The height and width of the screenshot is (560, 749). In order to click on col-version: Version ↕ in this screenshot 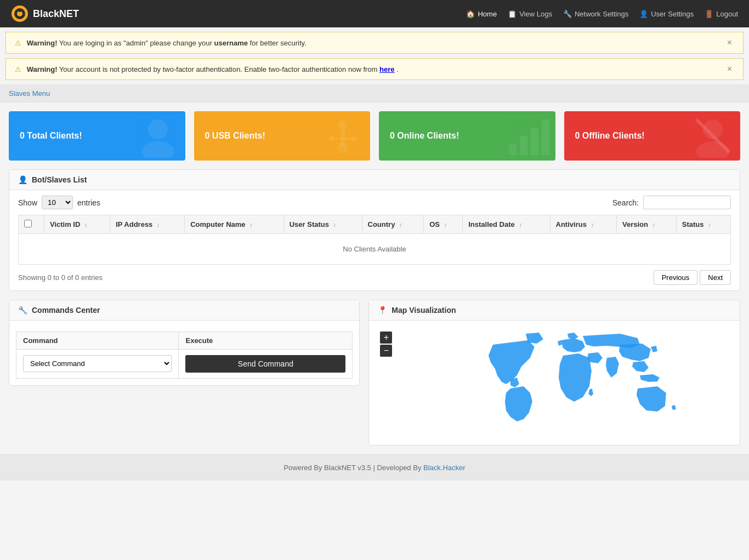, I will do `click(646, 225)`.